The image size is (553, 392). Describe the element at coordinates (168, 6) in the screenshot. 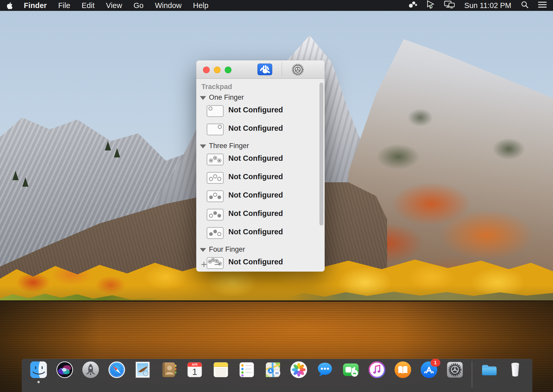

I see `menu-item-window: Window` at that location.